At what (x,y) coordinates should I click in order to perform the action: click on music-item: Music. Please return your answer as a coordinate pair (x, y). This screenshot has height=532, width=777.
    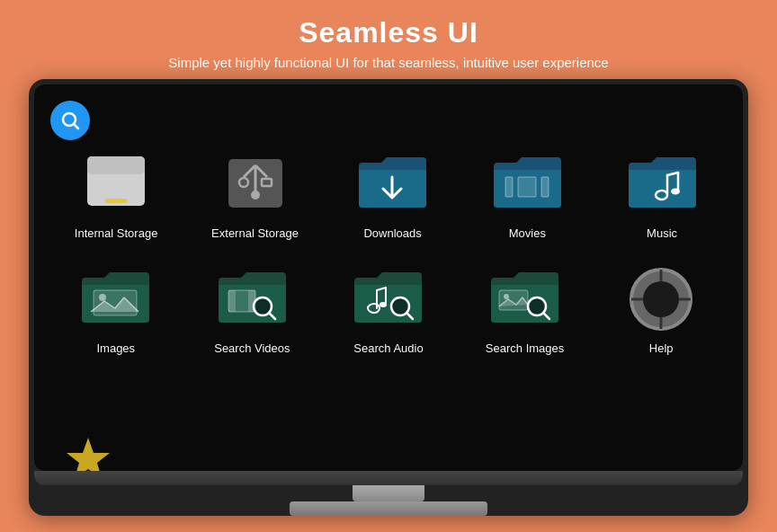
    Looking at the image, I should click on (662, 194).